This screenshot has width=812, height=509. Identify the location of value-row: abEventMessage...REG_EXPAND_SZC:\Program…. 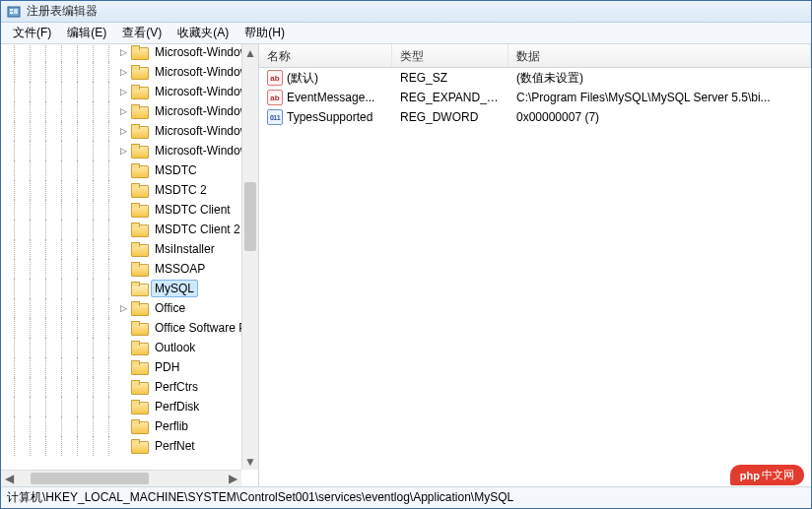
(535, 97).